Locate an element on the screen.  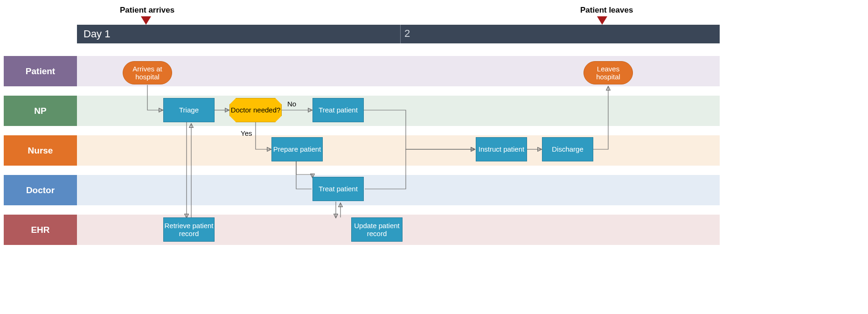
timeline-day2-label: 2 is located at coordinates (407, 34).